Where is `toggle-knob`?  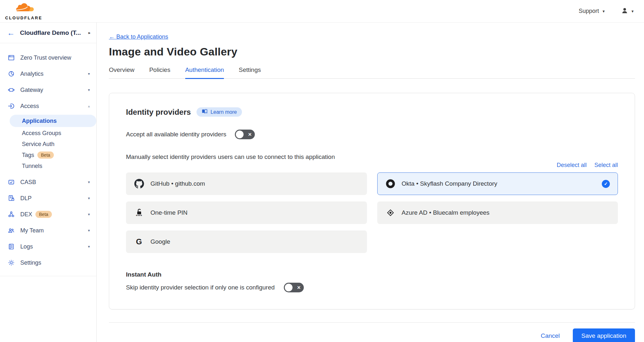
toggle-knob is located at coordinates (240, 134).